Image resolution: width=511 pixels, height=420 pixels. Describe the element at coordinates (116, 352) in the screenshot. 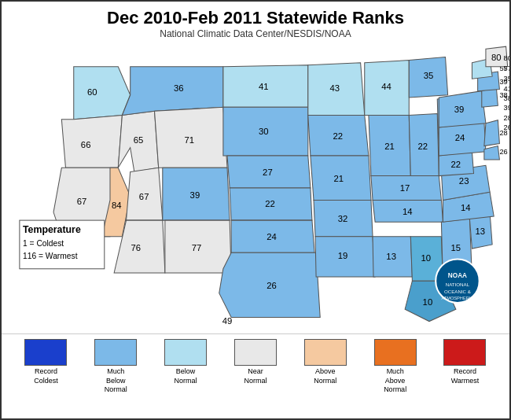

I see `legend-swatch-much-below` at that location.